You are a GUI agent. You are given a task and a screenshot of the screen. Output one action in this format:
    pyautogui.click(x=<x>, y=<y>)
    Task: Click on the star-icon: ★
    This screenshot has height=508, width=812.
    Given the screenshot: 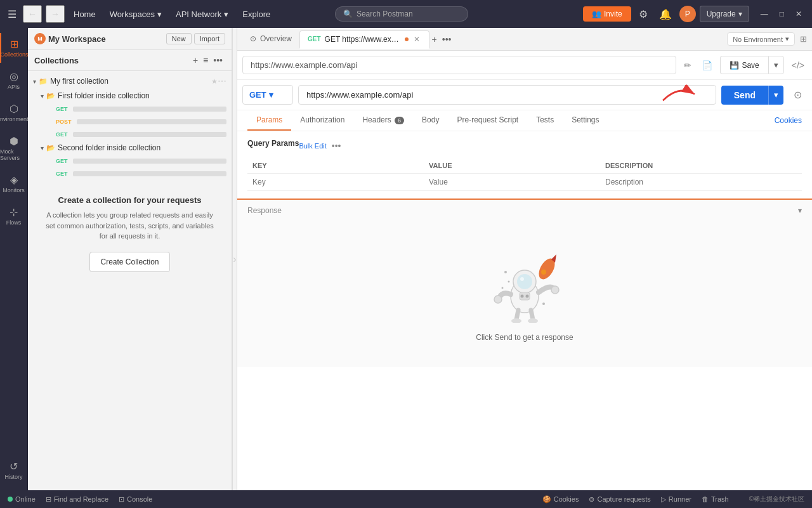 What is the action you would take?
    pyautogui.click(x=214, y=81)
    